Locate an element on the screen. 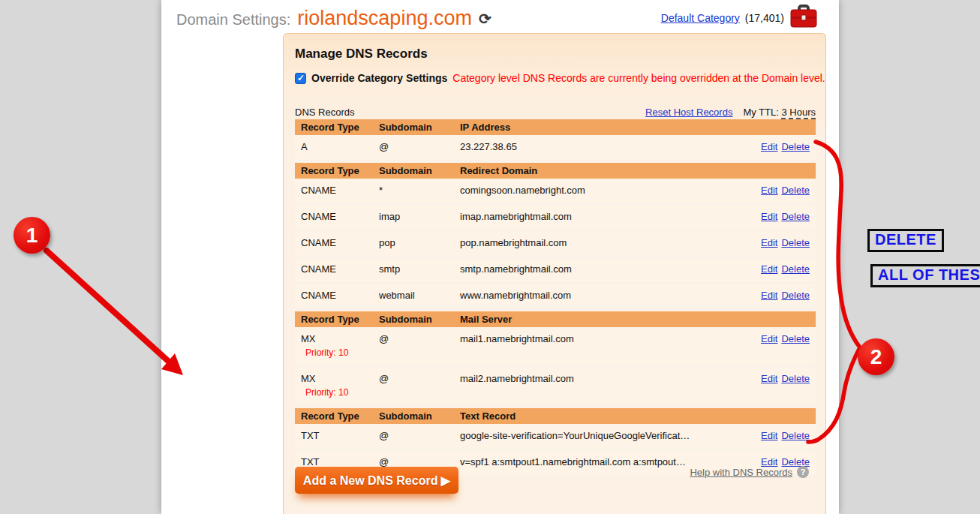 The width and height of the screenshot is (980, 514). annotation-step-1: 1 is located at coordinates (32, 236).